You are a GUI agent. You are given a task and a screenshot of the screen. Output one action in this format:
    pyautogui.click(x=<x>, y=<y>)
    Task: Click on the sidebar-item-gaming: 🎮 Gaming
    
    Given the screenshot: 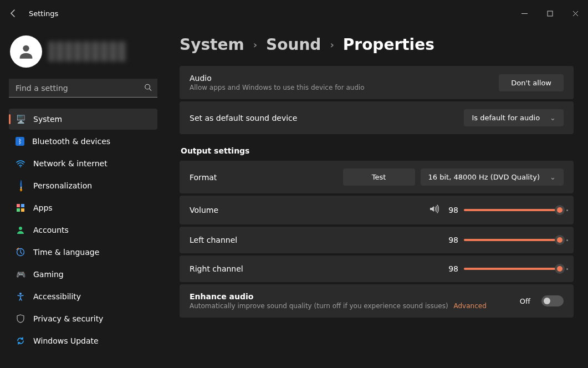 What is the action you would take?
    pyautogui.click(x=83, y=274)
    